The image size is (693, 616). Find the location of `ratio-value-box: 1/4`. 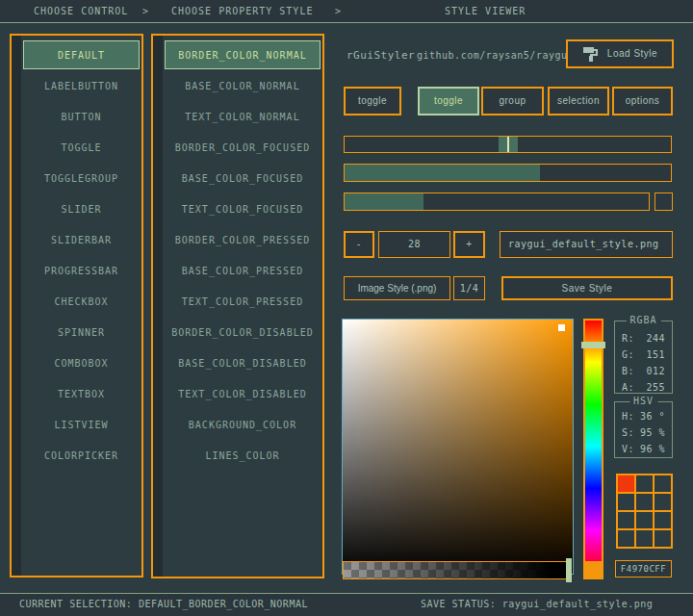

ratio-value-box: 1/4 is located at coordinates (470, 289).